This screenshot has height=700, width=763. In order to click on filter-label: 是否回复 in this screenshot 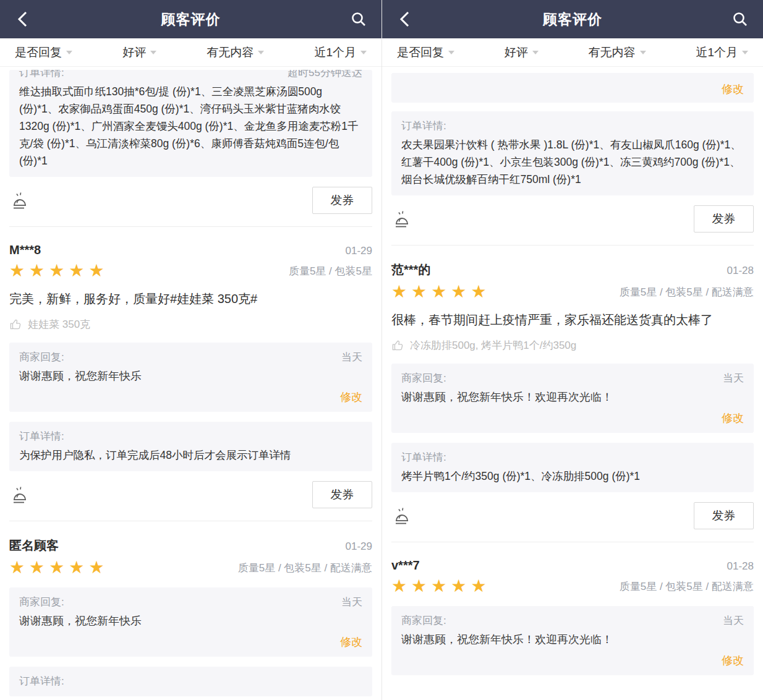, I will do `click(38, 53)`.